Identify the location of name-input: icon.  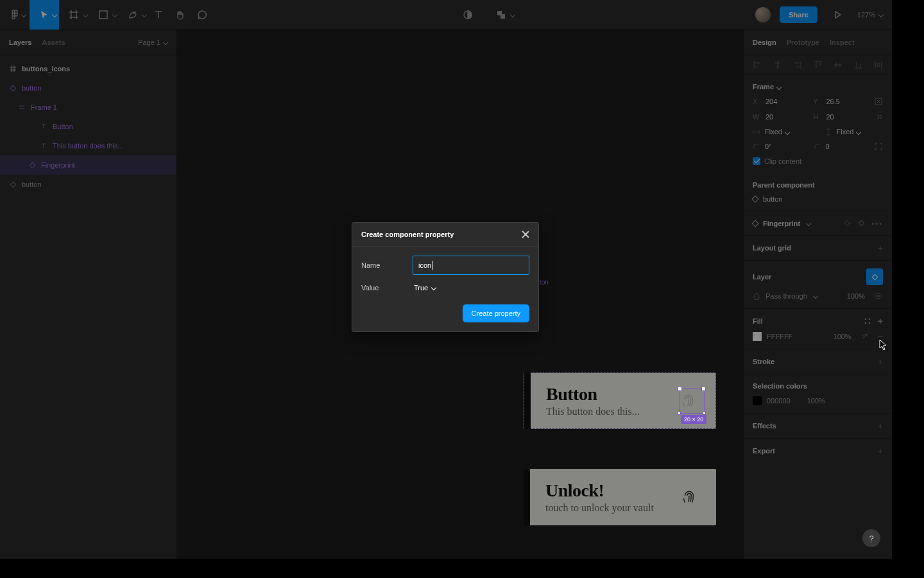
(471, 265).